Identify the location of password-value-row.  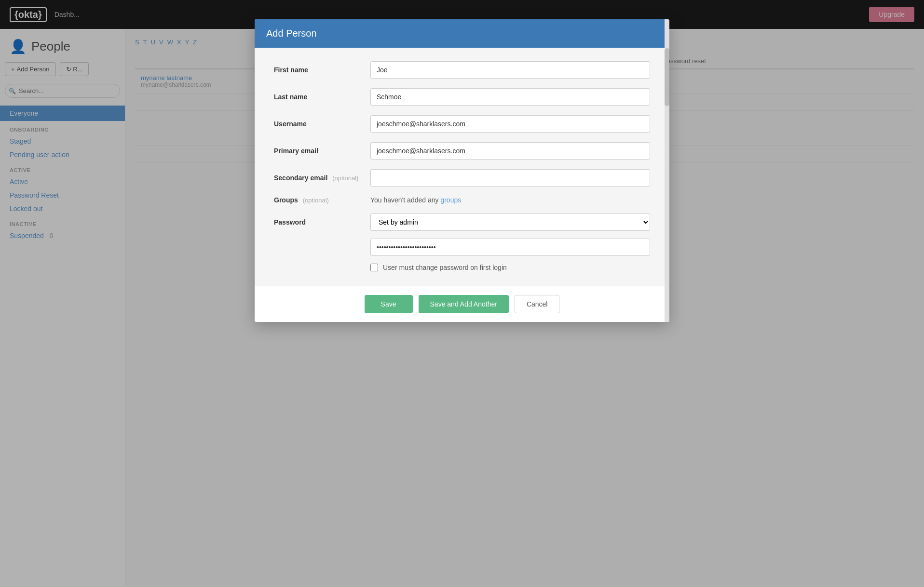
(462, 247).